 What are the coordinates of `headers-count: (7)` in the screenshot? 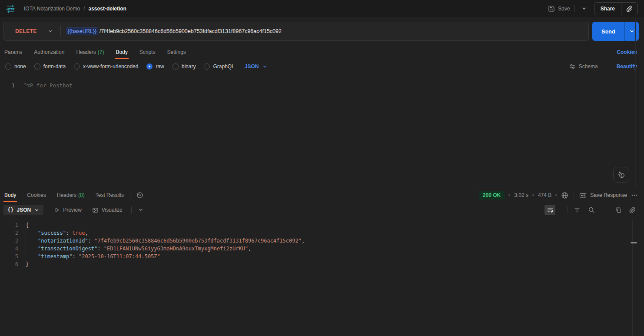 It's located at (101, 52).